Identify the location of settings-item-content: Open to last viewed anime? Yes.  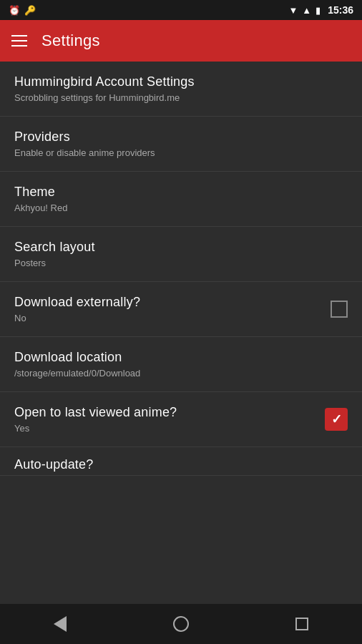
(170, 419).